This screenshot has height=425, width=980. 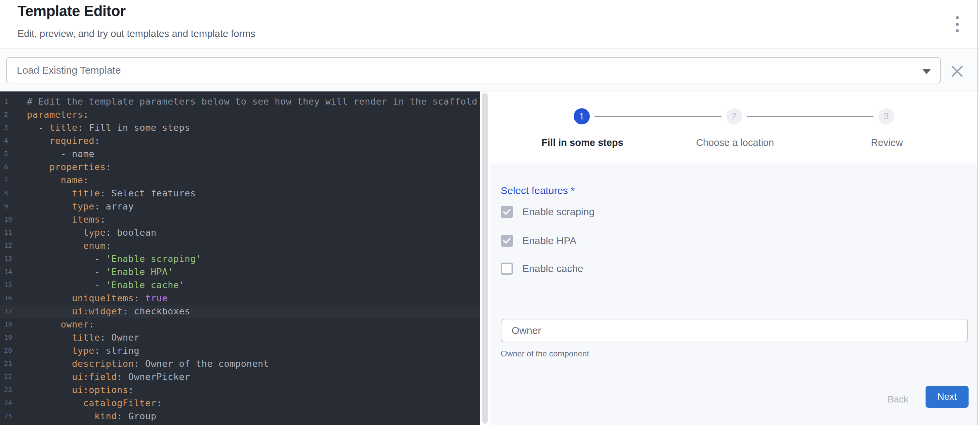 I want to click on line-number: 3, so click(x=14, y=128).